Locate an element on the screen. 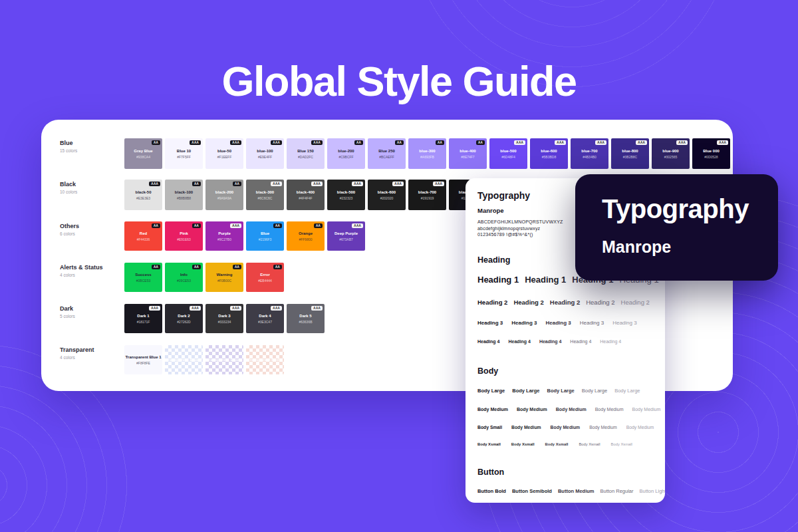  swatch-list: AASuccess#0BCE53AAInfo#09CE53AAWarning#F… is located at coordinates (204, 277).